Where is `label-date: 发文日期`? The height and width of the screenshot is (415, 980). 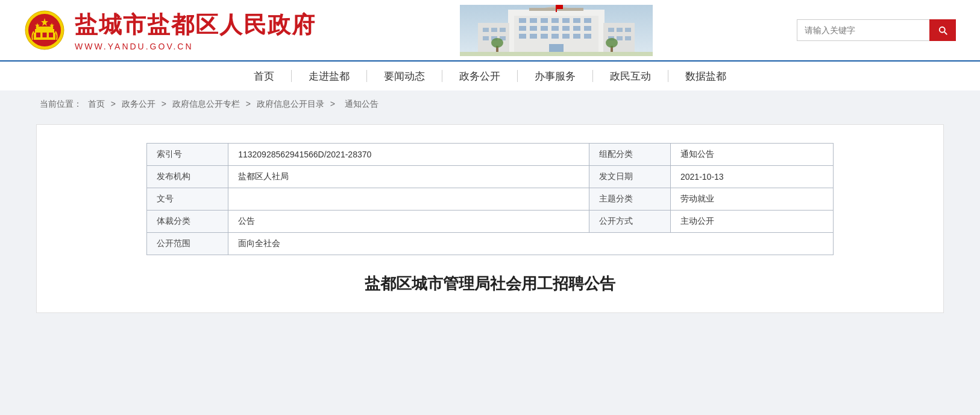 label-date: 发文日期 is located at coordinates (630, 177).